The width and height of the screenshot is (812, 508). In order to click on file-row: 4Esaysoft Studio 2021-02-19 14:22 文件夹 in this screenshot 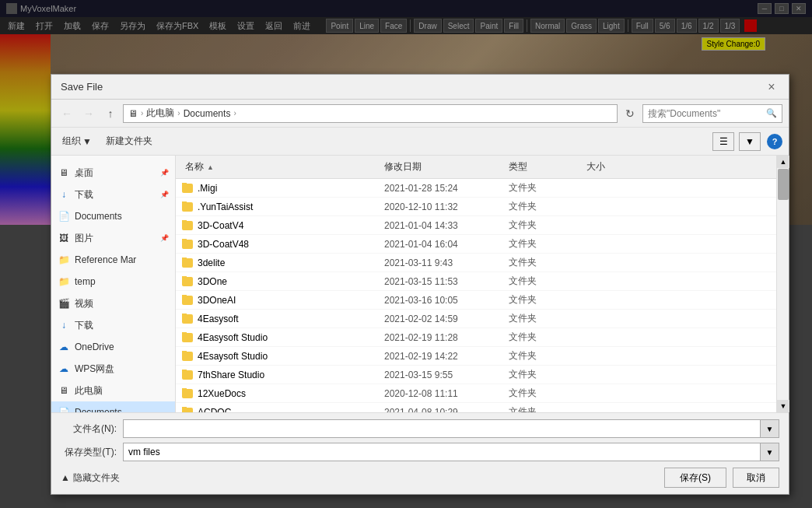, I will do `click(476, 356)`.